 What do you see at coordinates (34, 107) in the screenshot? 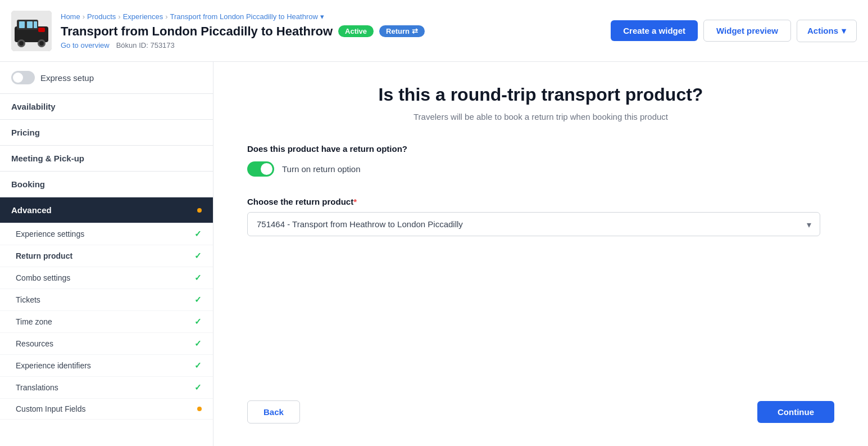
I see `sidebar-item-label: Availability` at bounding box center [34, 107].